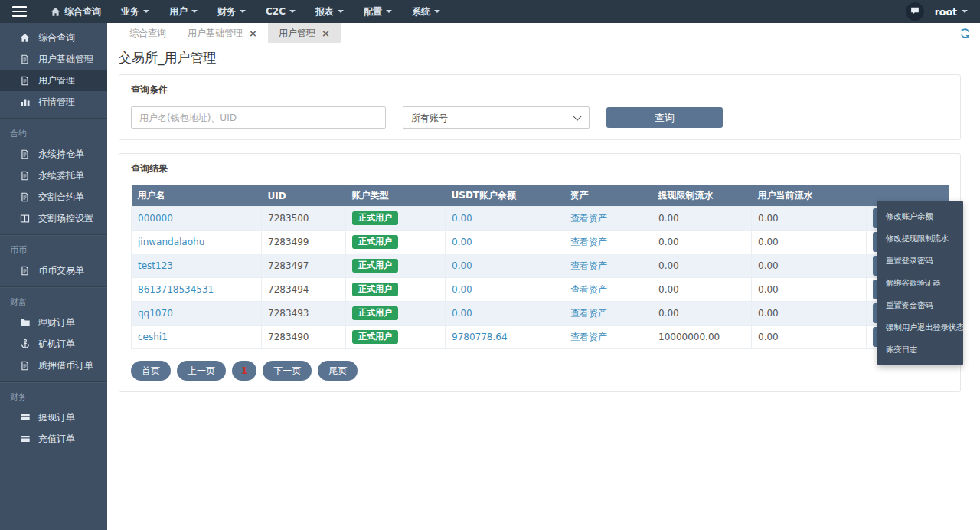  Describe the element at coordinates (135, 11) in the screenshot. I see `topbar-menu-item: 业务` at that location.